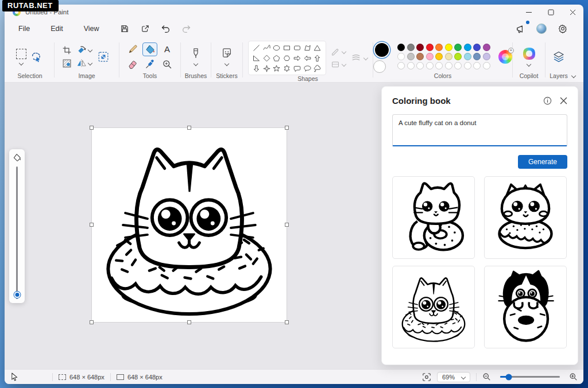  I want to click on color-swatch-22b14c, so click(458, 47).